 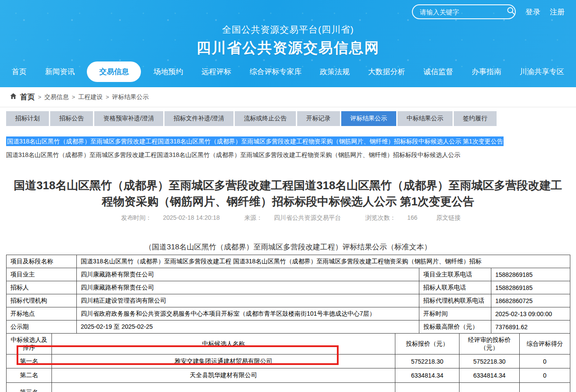 What do you see at coordinates (425, 119) in the screenshot?
I see `tab-winning-result: 中标结果公示` at bounding box center [425, 119].